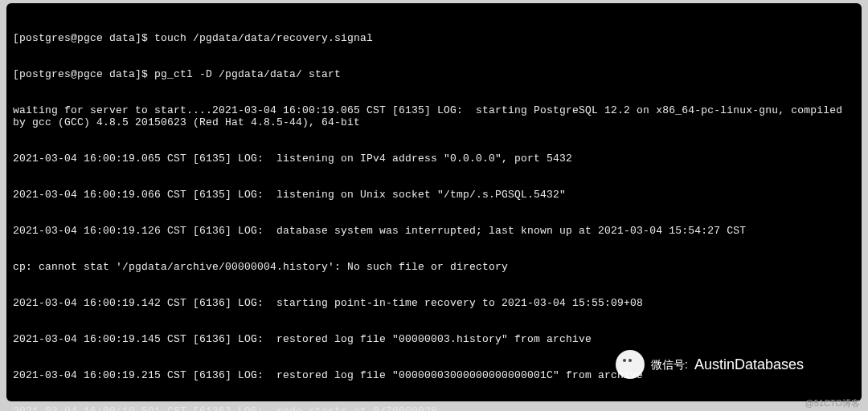 The image size is (868, 411). Describe the element at coordinates (833, 403) in the screenshot. I see `corner-watermark: @51CTO博客` at that location.